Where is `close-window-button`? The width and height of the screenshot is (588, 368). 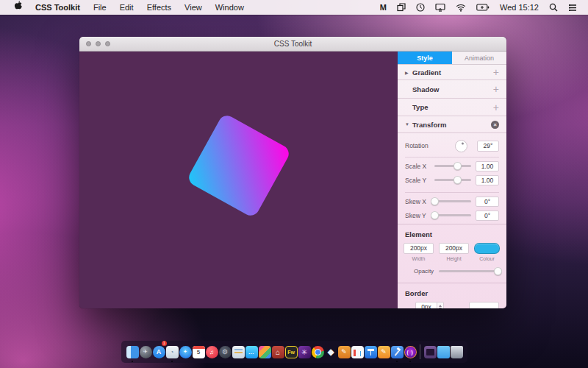 close-window-button is located at coordinates (88, 44).